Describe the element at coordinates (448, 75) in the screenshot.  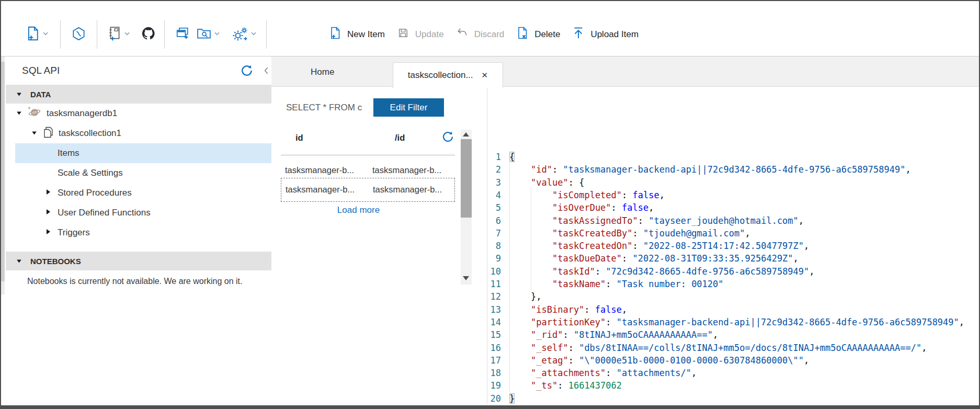
I see `tab-taskscollection: taskscollection... ✕` at that location.